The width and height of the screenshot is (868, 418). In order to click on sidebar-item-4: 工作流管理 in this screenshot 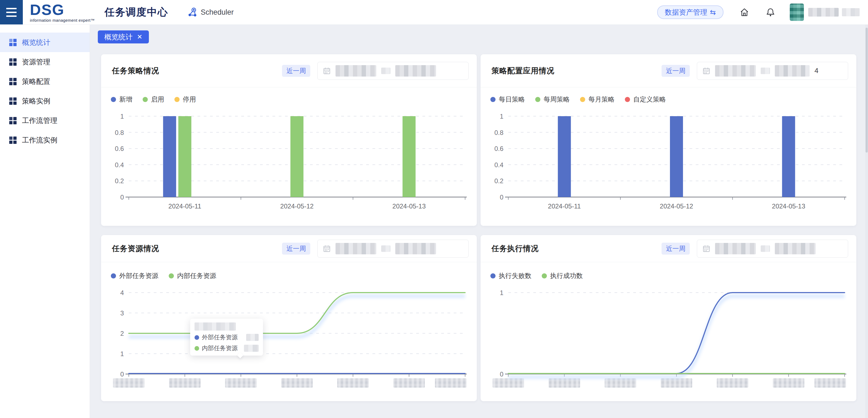, I will do `click(45, 120)`.